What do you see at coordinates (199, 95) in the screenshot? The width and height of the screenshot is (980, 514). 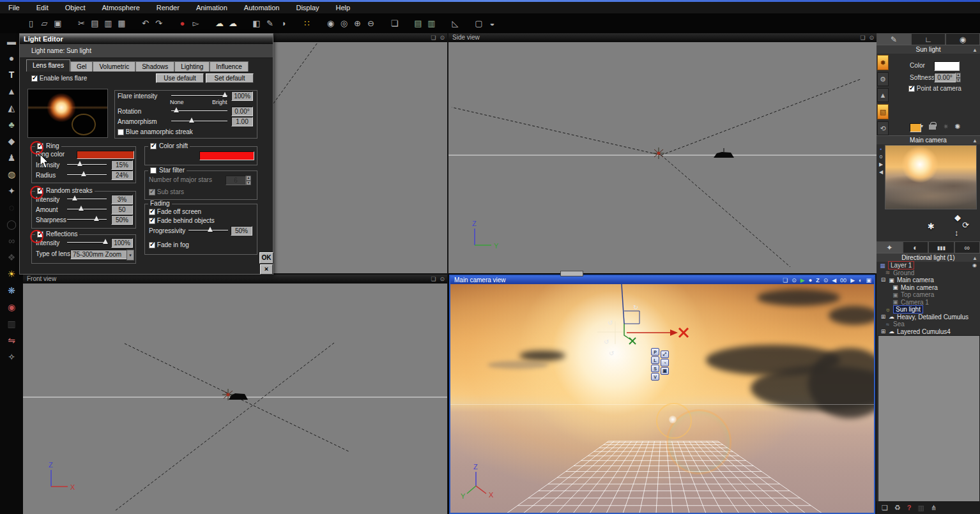 I see `flare-intensity-slider` at bounding box center [199, 95].